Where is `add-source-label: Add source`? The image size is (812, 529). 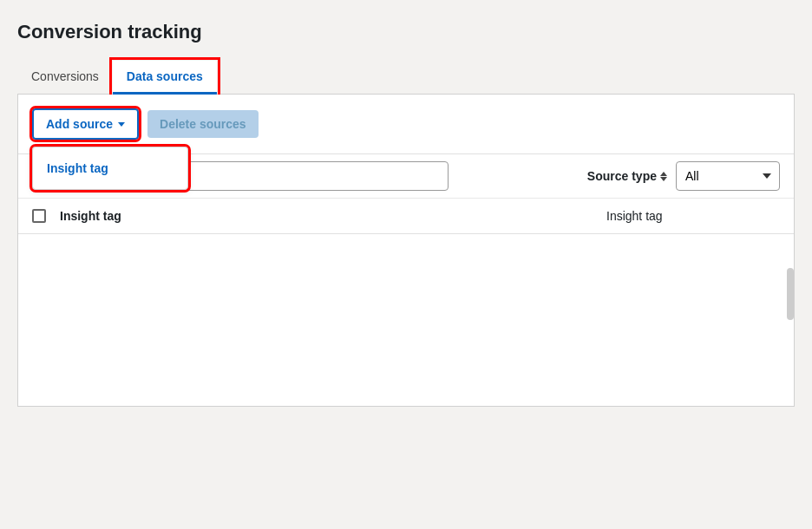 add-source-label: Add source is located at coordinates (80, 124).